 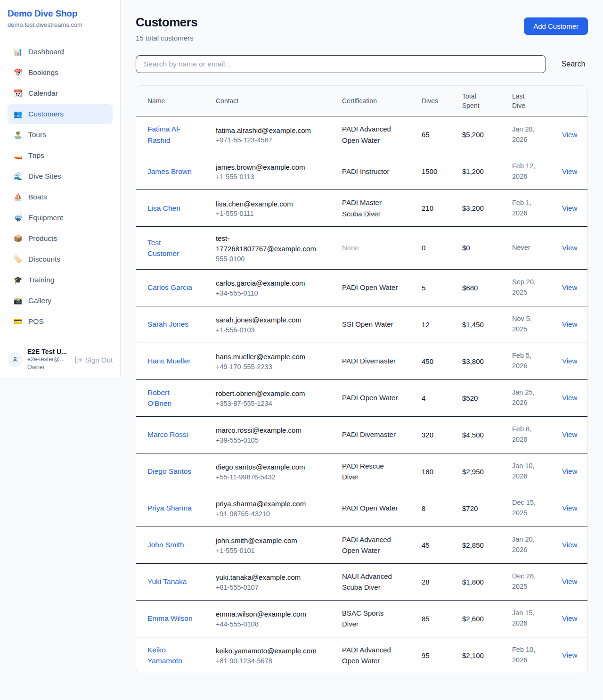 What do you see at coordinates (60, 189) in the screenshot?
I see `sidebar: Demo Dive Shop demo.test.divestreams.com…` at bounding box center [60, 189].